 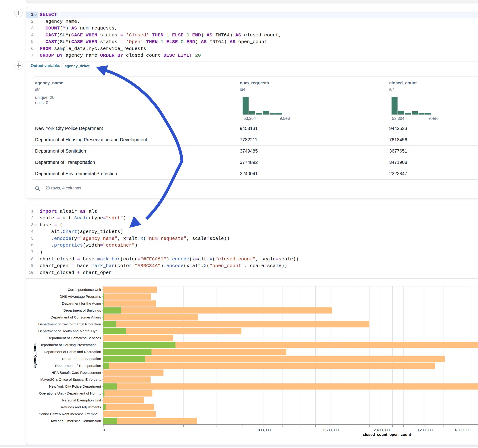 What do you see at coordinates (81, 303) in the screenshot?
I see `svg-text: Department for the Aging` at bounding box center [81, 303].